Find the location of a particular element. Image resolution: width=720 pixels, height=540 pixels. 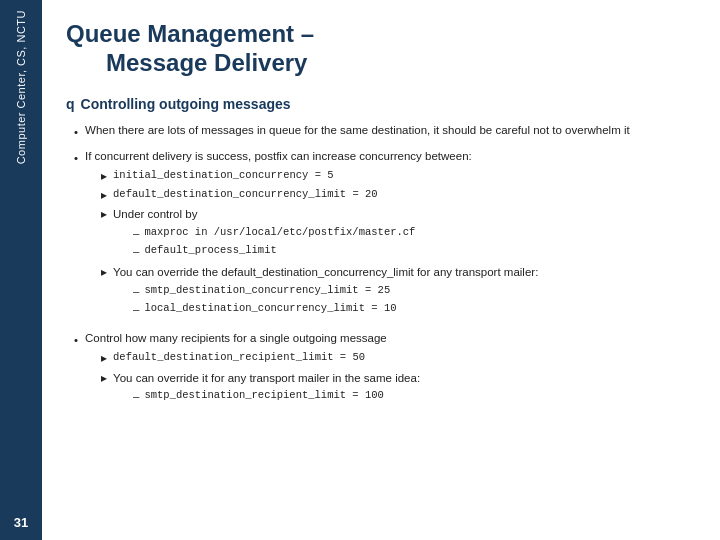

dash-icon-2-1-1: – is located at coordinates (136, 310).